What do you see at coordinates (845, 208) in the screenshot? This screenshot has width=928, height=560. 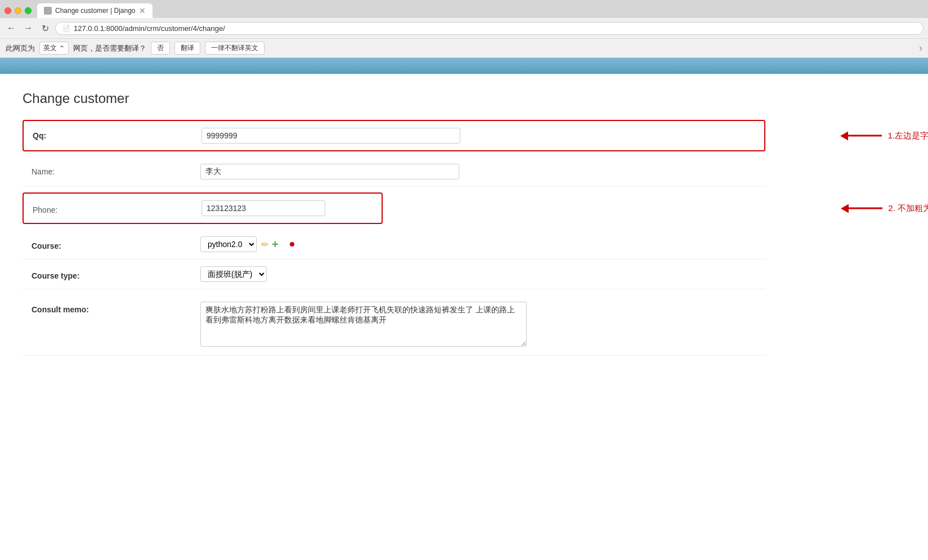 I see `phone-arrow-head-icon` at bounding box center [845, 208].